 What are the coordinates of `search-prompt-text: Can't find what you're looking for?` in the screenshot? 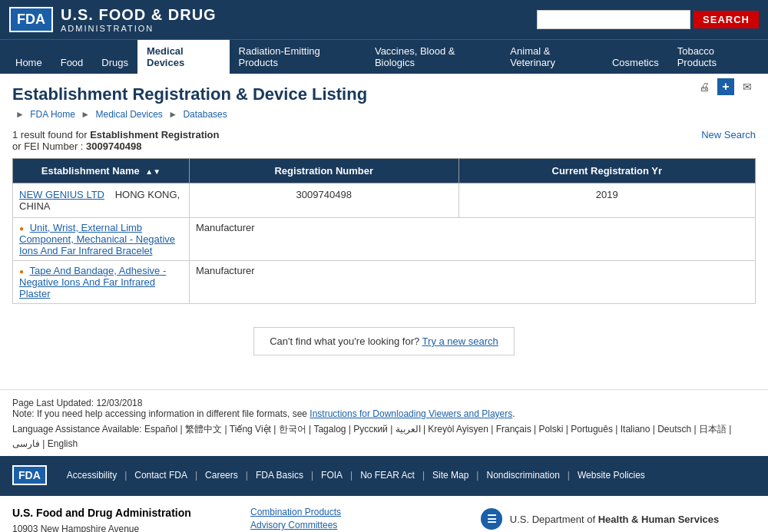 It's located at (344, 341).